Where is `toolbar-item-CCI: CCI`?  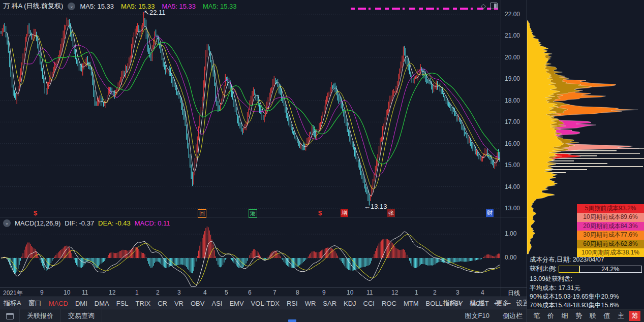
toolbar-item-CCI: CCI is located at coordinates (369, 304).